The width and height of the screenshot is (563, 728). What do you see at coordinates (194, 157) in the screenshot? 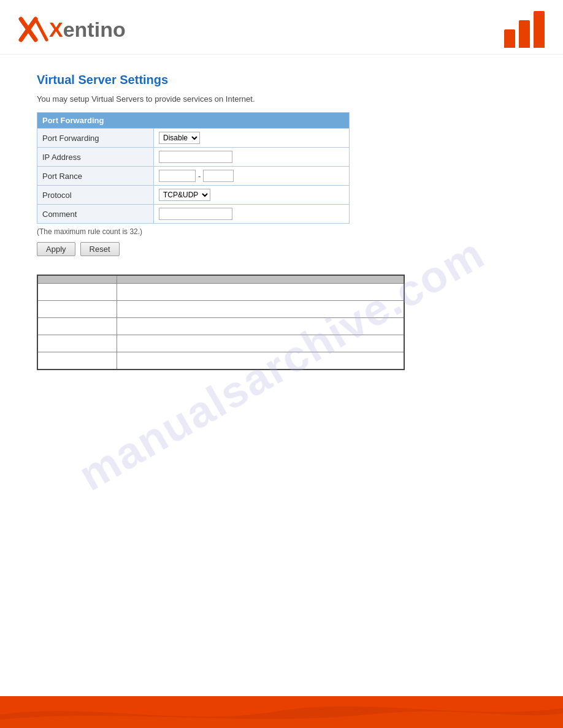
I see `form-row-ip-address: IP Address` at bounding box center [194, 157].